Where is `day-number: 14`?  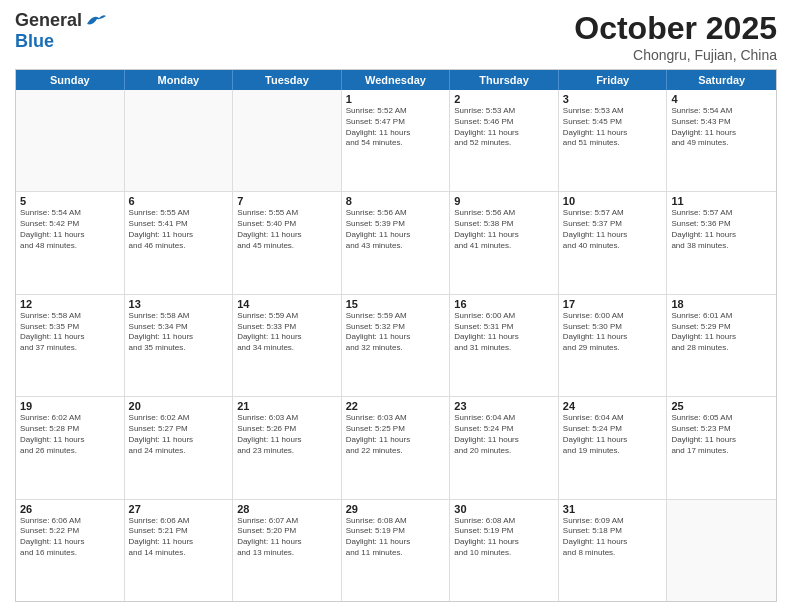 day-number: 14 is located at coordinates (287, 304).